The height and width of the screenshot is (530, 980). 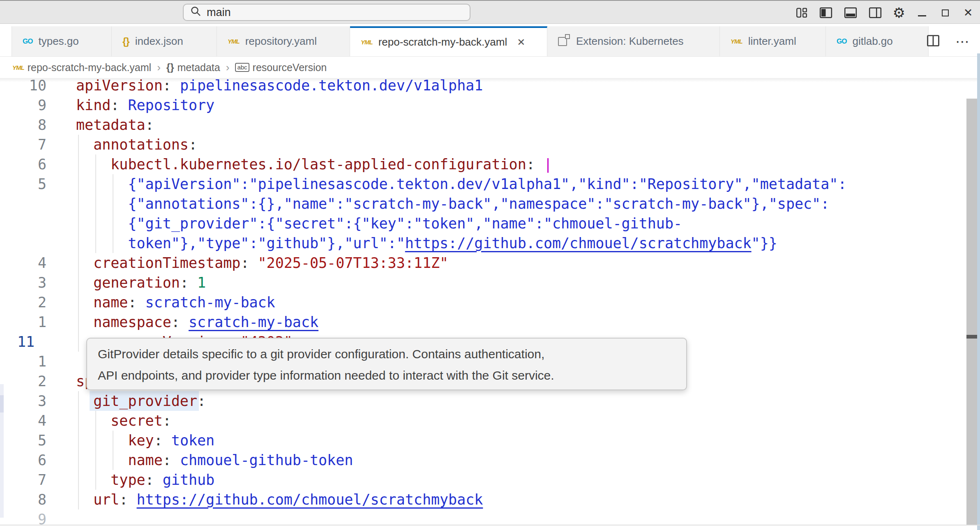 What do you see at coordinates (634, 41) in the screenshot?
I see `tab-extension-kubernetes: Extension: Kubernetes` at bounding box center [634, 41].